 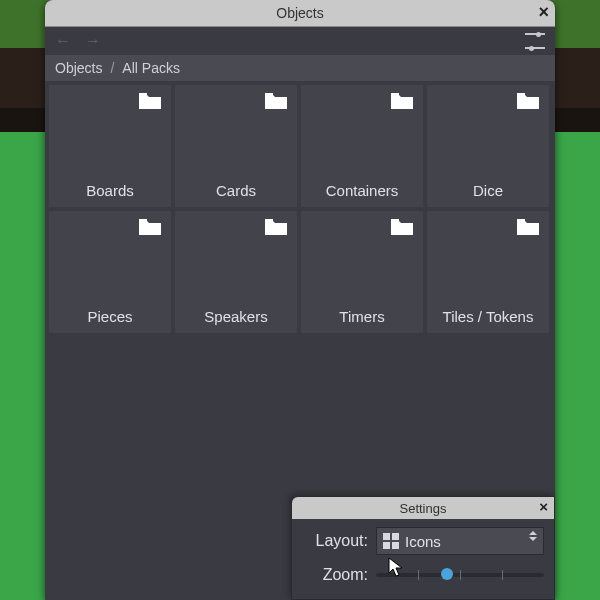 What do you see at coordinates (362, 146) in the screenshot?
I see `folder-tile-containers: Containers` at bounding box center [362, 146].